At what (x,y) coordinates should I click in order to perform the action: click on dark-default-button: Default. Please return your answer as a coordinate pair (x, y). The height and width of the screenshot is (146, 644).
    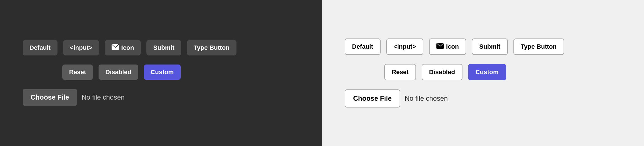
    Looking at the image, I should click on (40, 48).